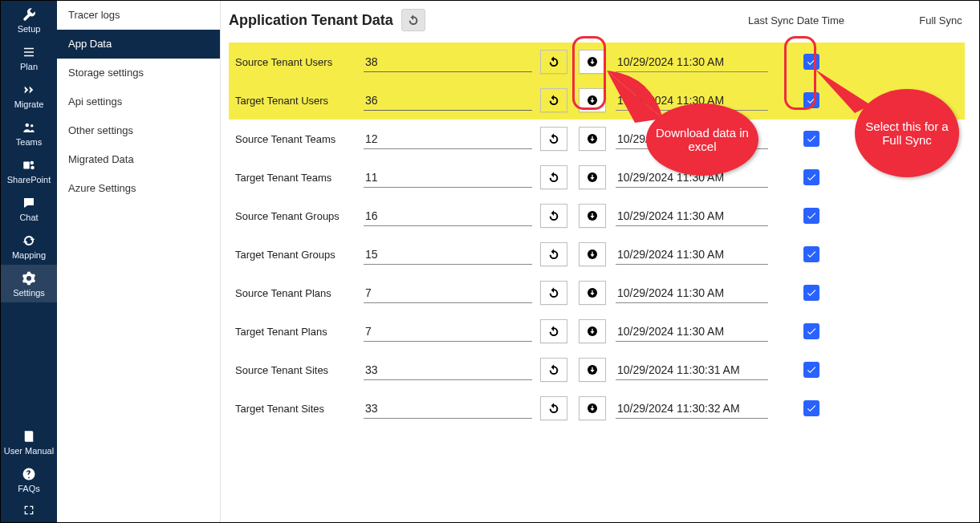 The image size is (980, 523). I want to click on data-row: Target Tenant Sites 33 10/29/2024 11:30:…, so click(597, 408).